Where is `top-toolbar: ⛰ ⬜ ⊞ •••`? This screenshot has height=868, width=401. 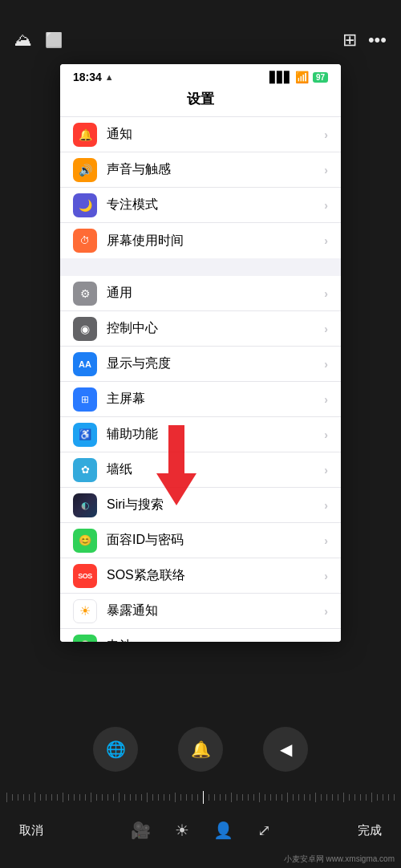
top-toolbar: ⛰ ⬜ ⊞ ••• is located at coordinates (200, 32).